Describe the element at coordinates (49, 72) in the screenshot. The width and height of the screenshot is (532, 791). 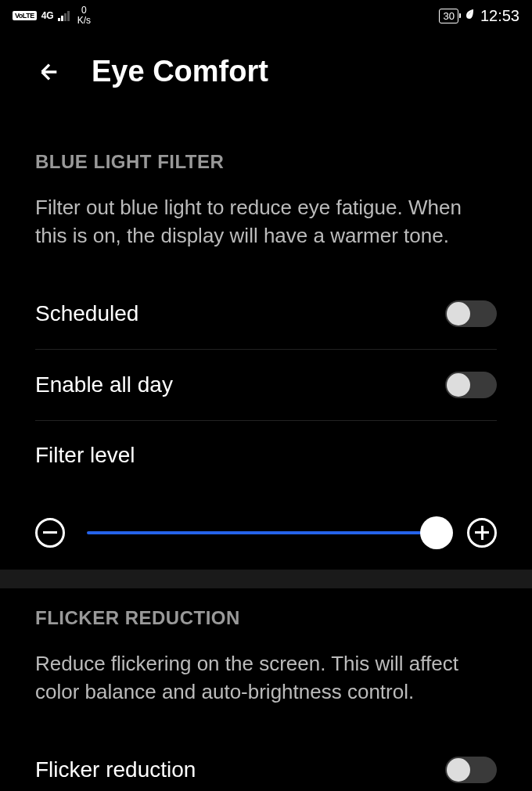
I see `arrow-left-icon` at that location.